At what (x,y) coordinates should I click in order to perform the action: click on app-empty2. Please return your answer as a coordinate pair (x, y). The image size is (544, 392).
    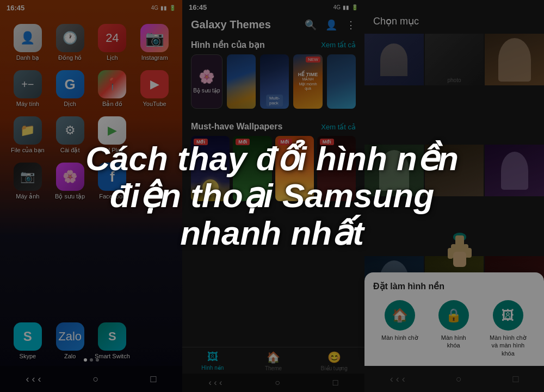
    Looking at the image, I should click on (154, 182).